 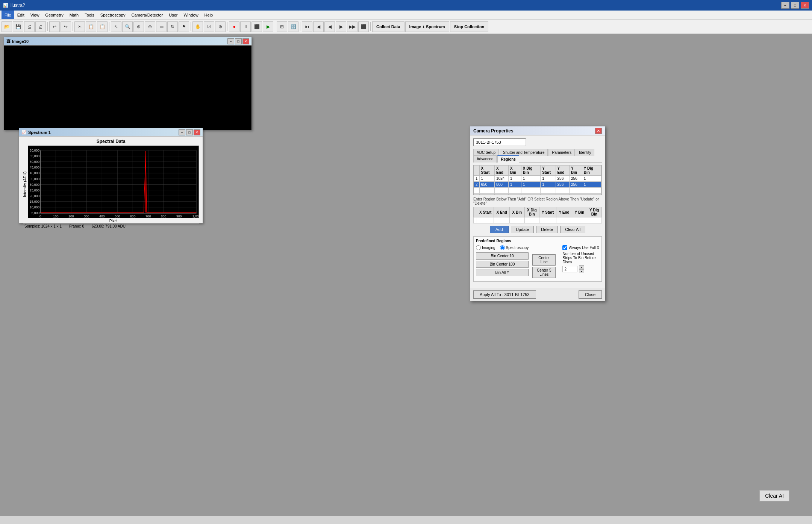 What do you see at coordinates (524, 152) in the screenshot?
I see `tab-shutter-temp: Shutter and Temperature` at bounding box center [524, 152].